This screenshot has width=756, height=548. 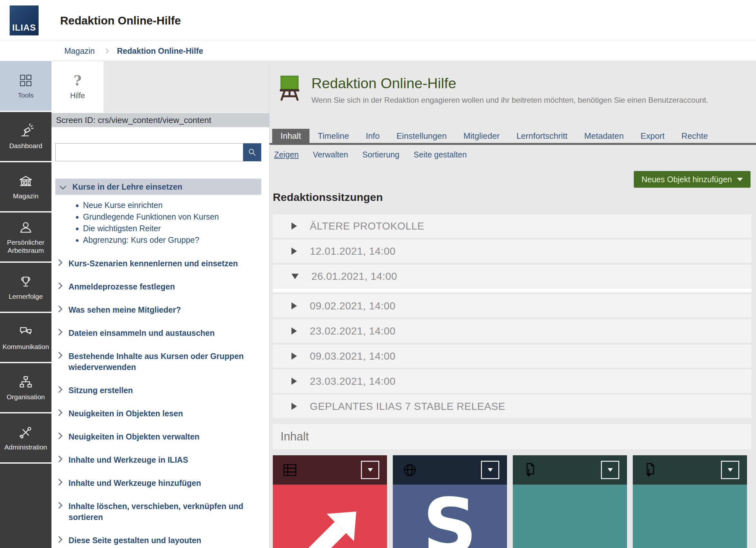 What do you see at coordinates (158, 187) in the screenshot?
I see `help-topic-header: Kurse in der Lehre einsetzen` at bounding box center [158, 187].